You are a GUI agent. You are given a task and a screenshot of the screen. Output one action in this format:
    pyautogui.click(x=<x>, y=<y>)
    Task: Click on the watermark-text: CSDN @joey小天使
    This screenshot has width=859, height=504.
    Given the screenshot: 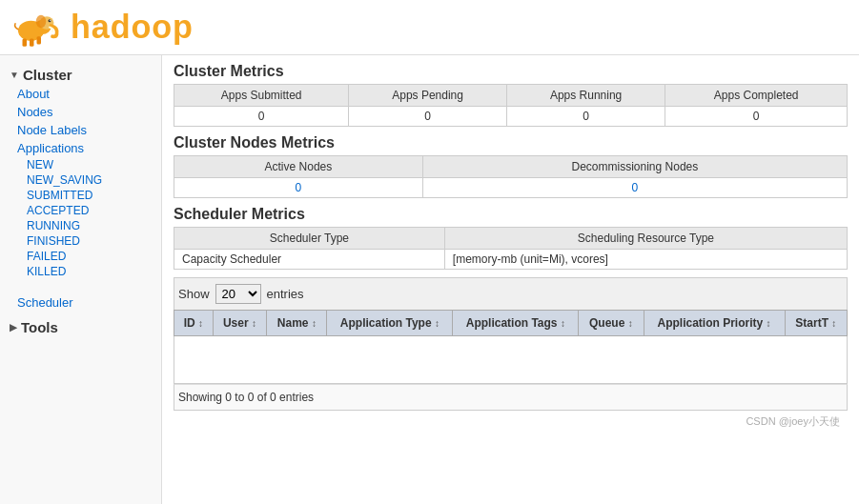 What is the action you would take?
    pyautogui.click(x=511, y=421)
    